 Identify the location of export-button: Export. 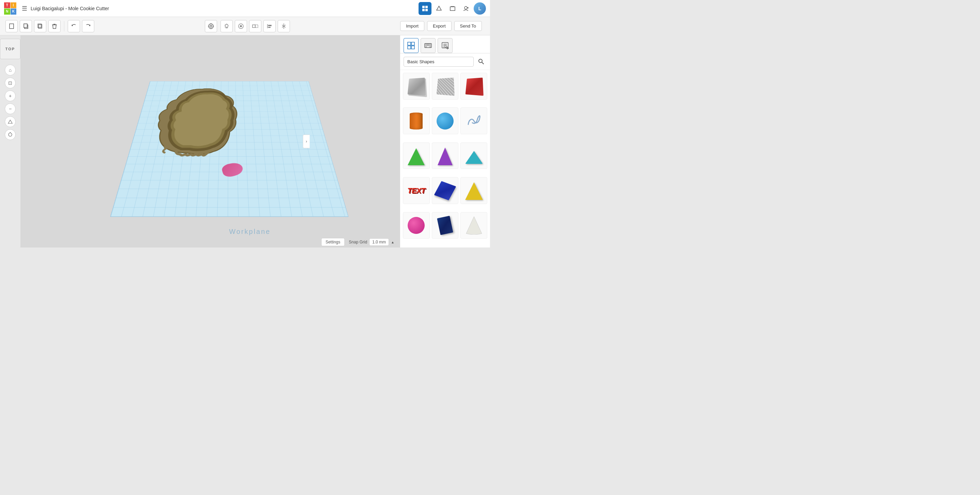
(439, 26).